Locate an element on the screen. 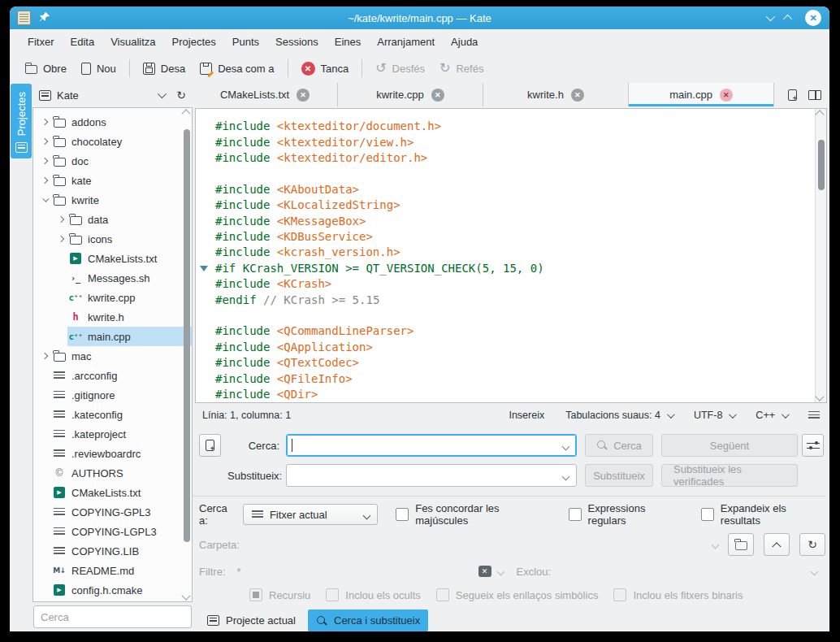 The height and width of the screenshot is (642, 840). tree-item: .kateproject is located at coordinates (122, 434).